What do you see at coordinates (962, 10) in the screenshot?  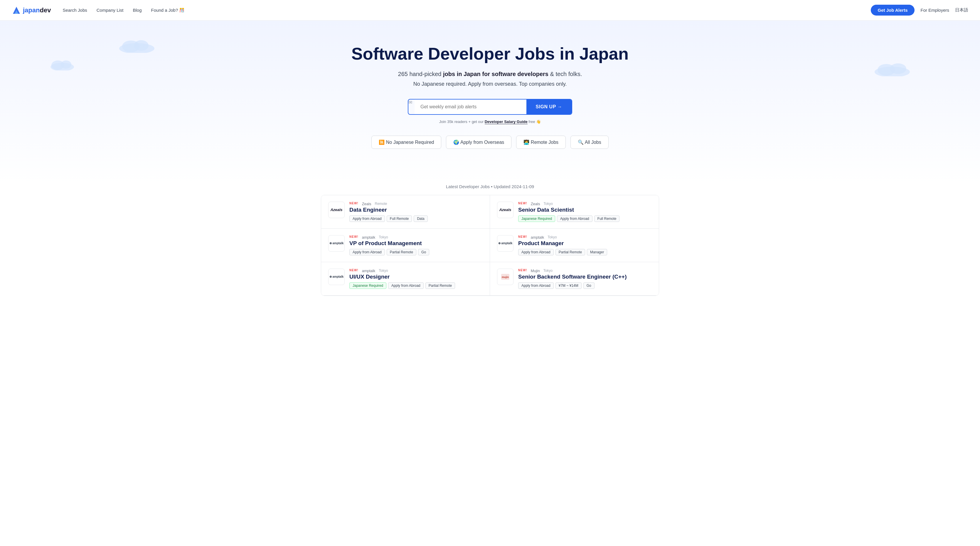 I see `language-switcher: 日本語` at bounding box center [962, 10].